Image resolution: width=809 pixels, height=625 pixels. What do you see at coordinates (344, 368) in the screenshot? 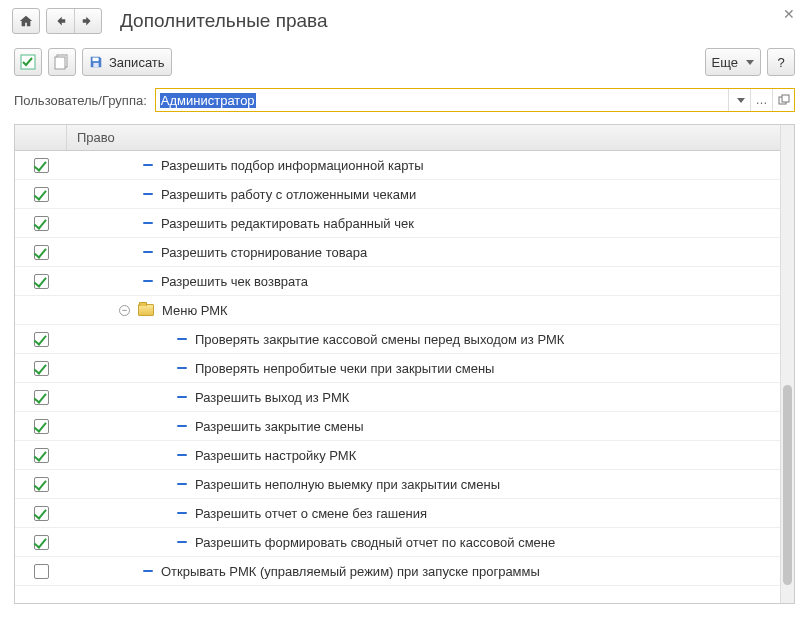
I see `right-label: Проверять непробитые чеки при закрытии с…` at bounding box center [344, 368].